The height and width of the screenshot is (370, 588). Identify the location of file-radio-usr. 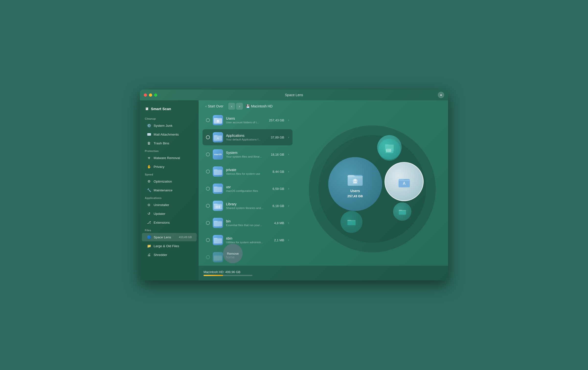
(208, 189).